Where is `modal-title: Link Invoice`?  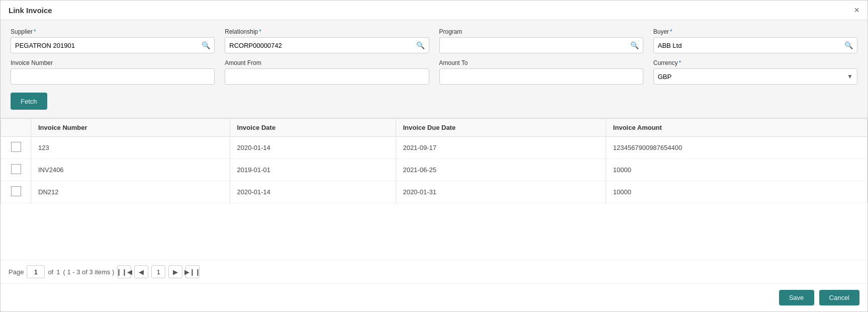 modal-title: Link Invoice is located at coordinates (30, 10).